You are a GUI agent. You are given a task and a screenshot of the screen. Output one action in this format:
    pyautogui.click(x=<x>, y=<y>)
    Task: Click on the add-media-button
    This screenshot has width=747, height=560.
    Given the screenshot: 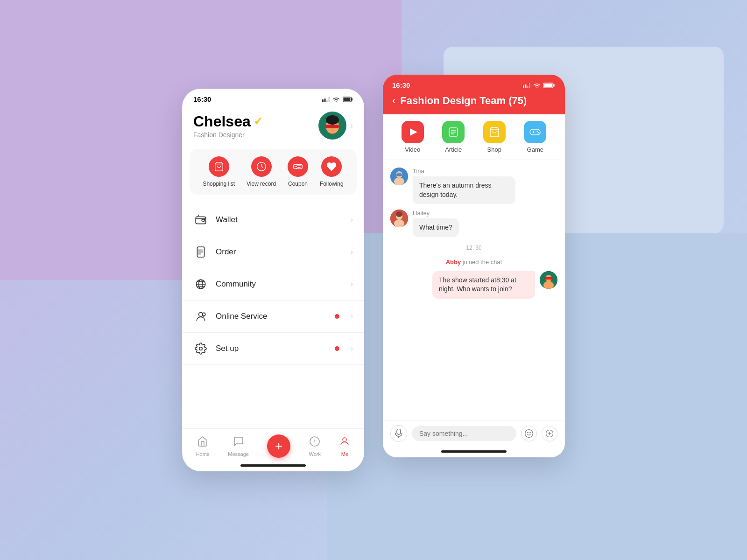 What is the action you would take?
    pyautogui.click(x=550, y=434)
    